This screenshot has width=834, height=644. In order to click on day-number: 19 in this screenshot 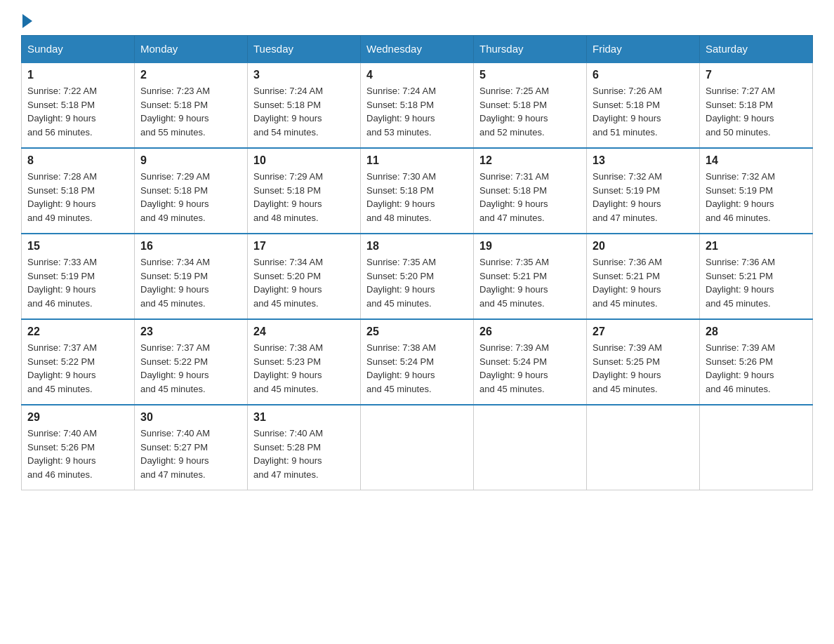, I will do `click(530, 246)`.